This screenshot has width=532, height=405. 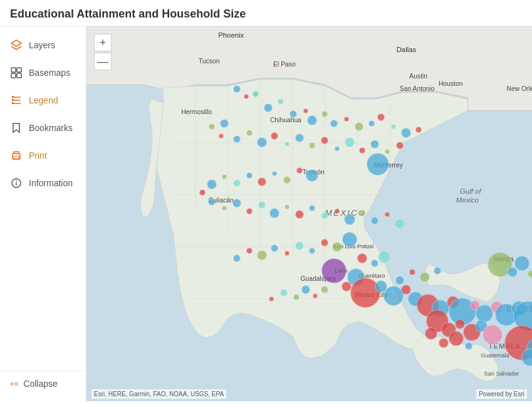 I want to click on sidebar-item-label: Print, so click(x=38, y=155).